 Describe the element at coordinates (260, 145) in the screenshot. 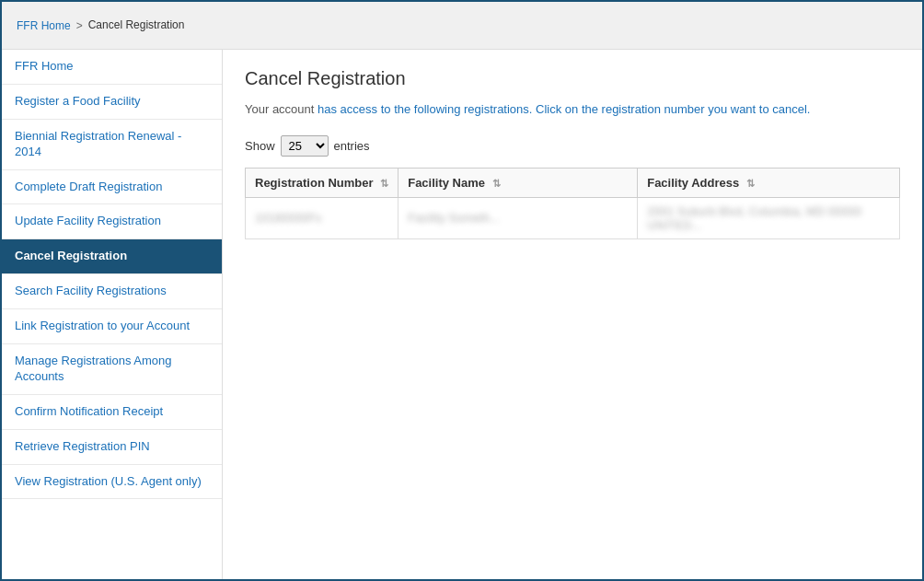

I see `show-label: Show` at that location.